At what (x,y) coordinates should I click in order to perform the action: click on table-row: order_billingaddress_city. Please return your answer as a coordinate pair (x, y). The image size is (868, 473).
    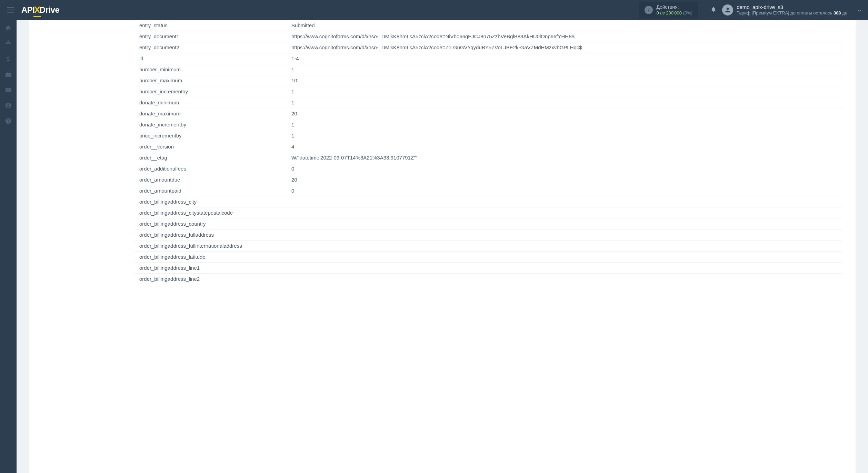
    Looking at the image, I should click on (488, 202).